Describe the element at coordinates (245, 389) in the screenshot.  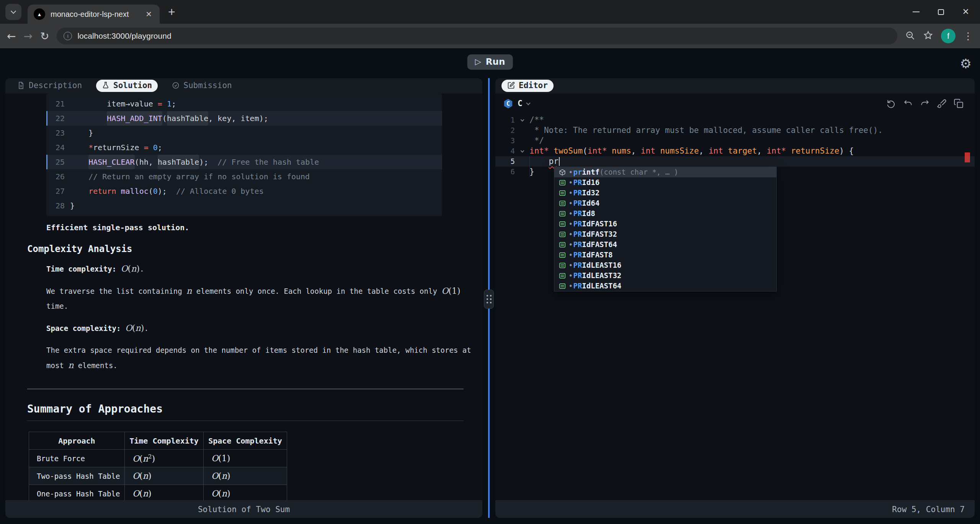
I see `section-divider` at that location.